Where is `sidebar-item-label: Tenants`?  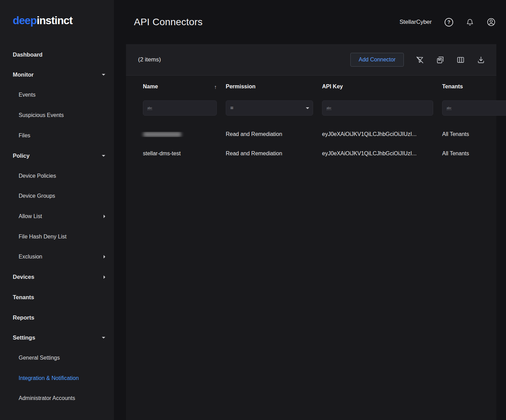
sidebar-item-label: Tenants is located at coordinates (23, 297).